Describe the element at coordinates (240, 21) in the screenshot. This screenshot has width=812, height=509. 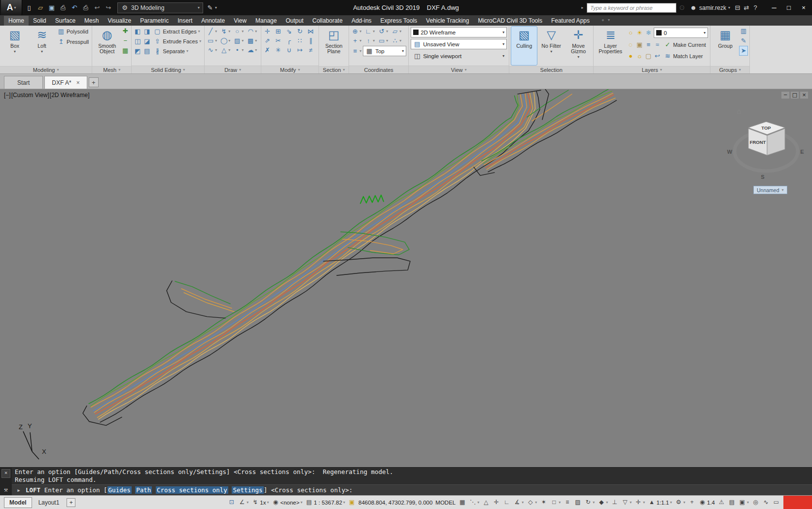
I see `ribbon-tab-view: View` at that location.